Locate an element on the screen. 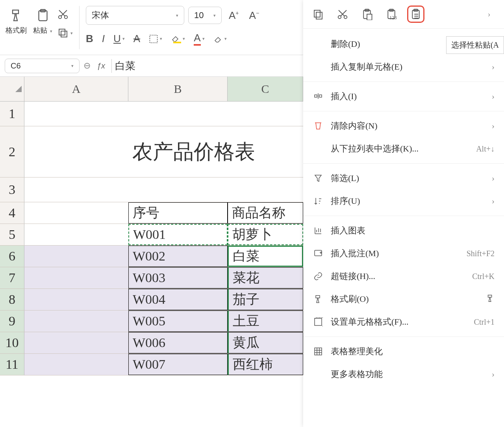  column-header: A is located at coordinates (76, 89).